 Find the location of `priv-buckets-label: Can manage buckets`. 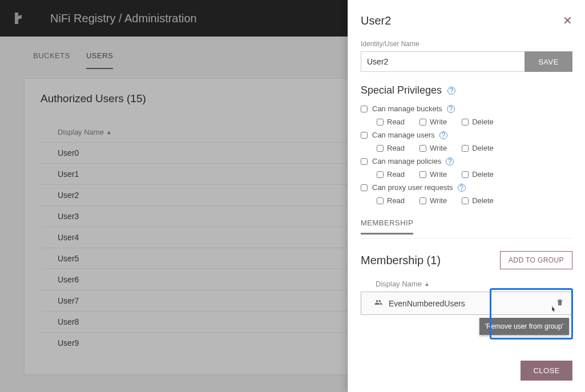

priv-buckets-label: Can manage buckets is located at coordinates (408, 108).